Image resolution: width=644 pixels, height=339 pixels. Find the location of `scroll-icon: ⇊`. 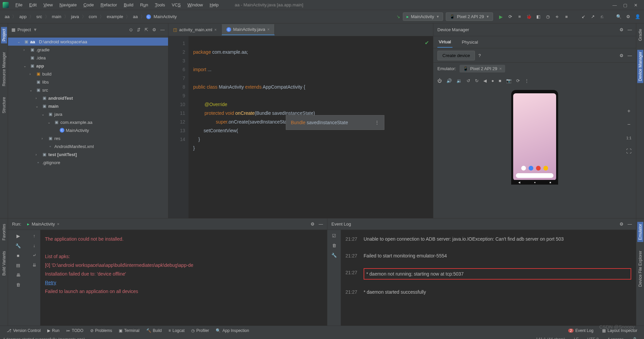

scroll-icon: ⇊ is located at coordinates (34, 265).